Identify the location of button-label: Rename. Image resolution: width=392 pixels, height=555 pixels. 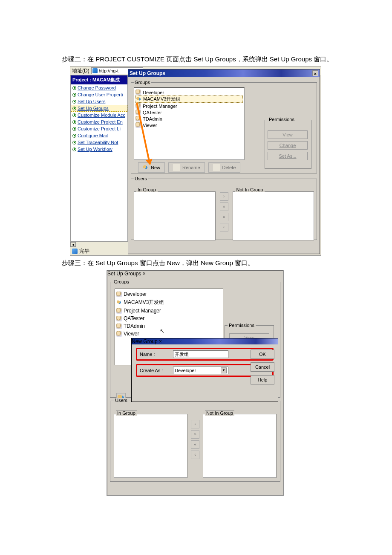
(191, 168).